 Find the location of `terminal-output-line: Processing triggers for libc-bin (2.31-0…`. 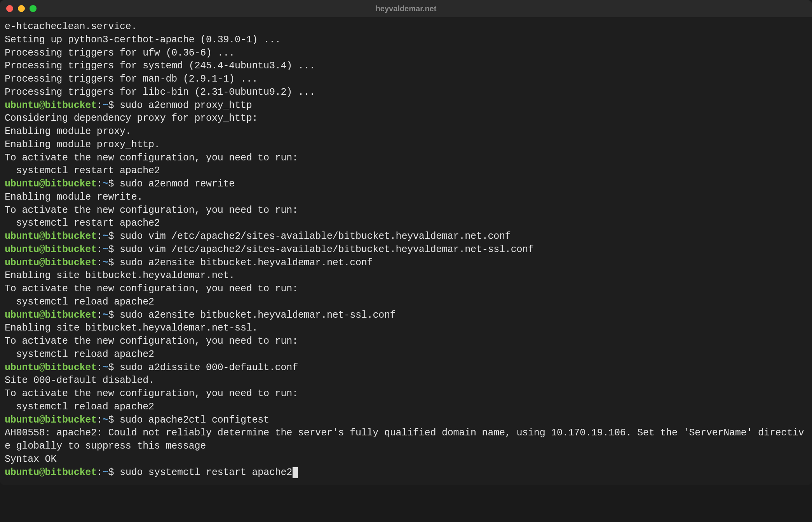

terminal-output-line: Processing triggers for libc-bin (2.31-0… is located at coordinates (406, 92).